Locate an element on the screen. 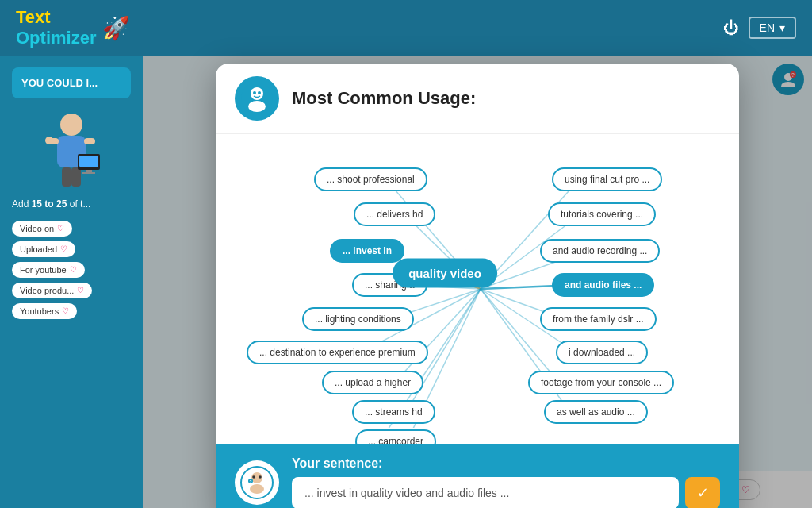  branch-node-downloaded: i downloaded ... is located at coordinates (602, 352).